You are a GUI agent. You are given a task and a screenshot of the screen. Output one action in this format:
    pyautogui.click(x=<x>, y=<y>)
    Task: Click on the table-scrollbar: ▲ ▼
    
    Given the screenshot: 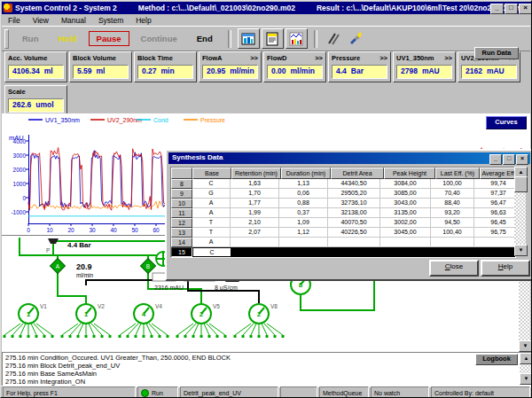 What is the action you would take?
    pyautogui.click(x=520, y=211)
    